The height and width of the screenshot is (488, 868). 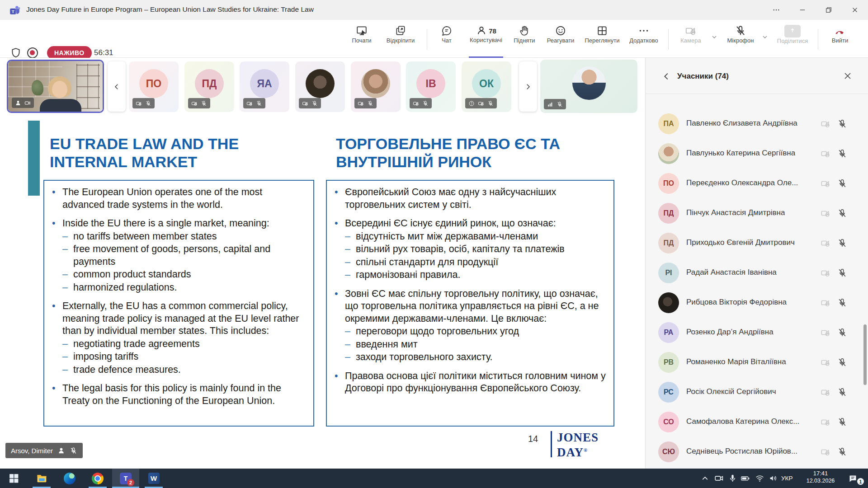 What do you see at coordinates (154, 478) in the screenshot?
I see `word-icon: W` at bounding box center [154, 478].